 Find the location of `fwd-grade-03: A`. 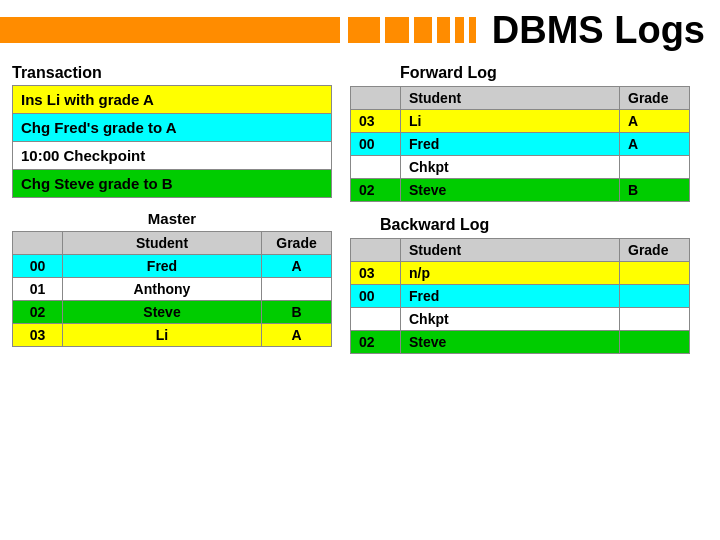

fwd-grade-03: A is located at coordinates (655, 122).